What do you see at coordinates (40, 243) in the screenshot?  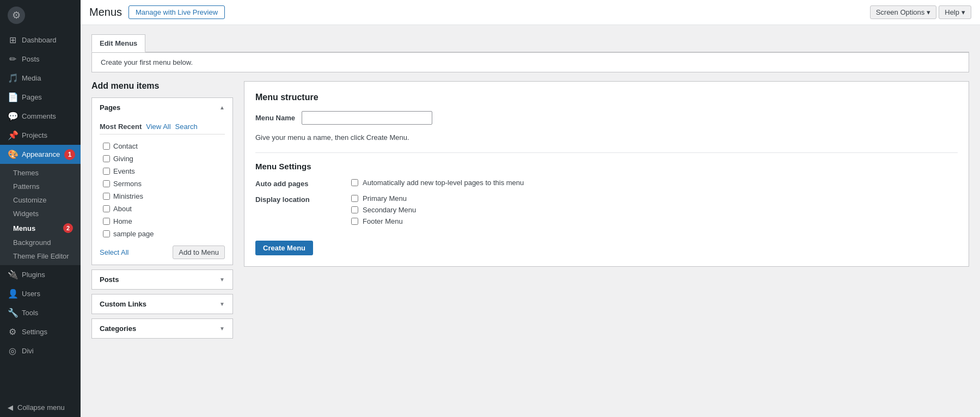 I see `sidebar-item-background: Background` at bounding box center [40, 243].